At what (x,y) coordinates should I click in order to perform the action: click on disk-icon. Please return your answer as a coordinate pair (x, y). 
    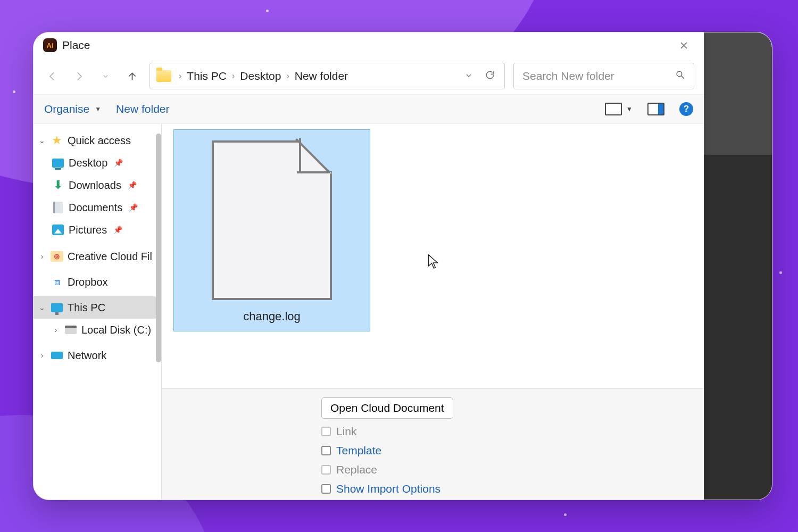
    Looking at the image, I should click on (71, 330).